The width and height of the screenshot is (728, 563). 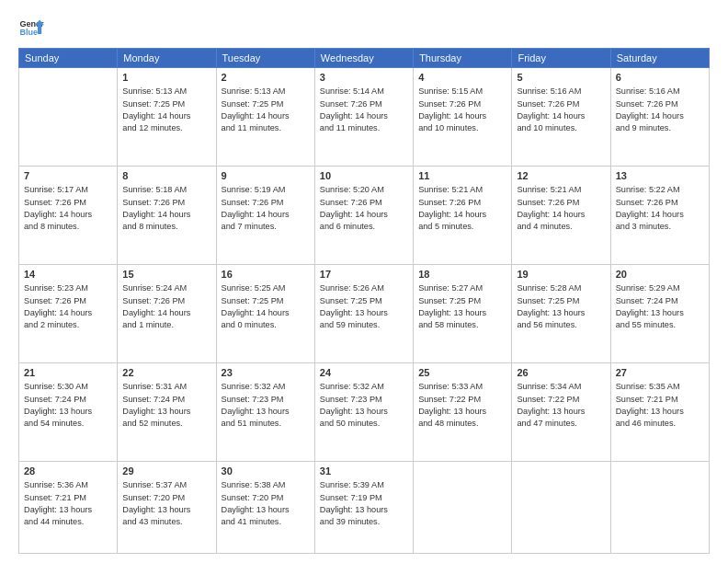 I want to click on calendar-cell: 3Sunrise: 5:14 AM Sunset: 7:26 PM Daylig…, so click(x=364, y=118).